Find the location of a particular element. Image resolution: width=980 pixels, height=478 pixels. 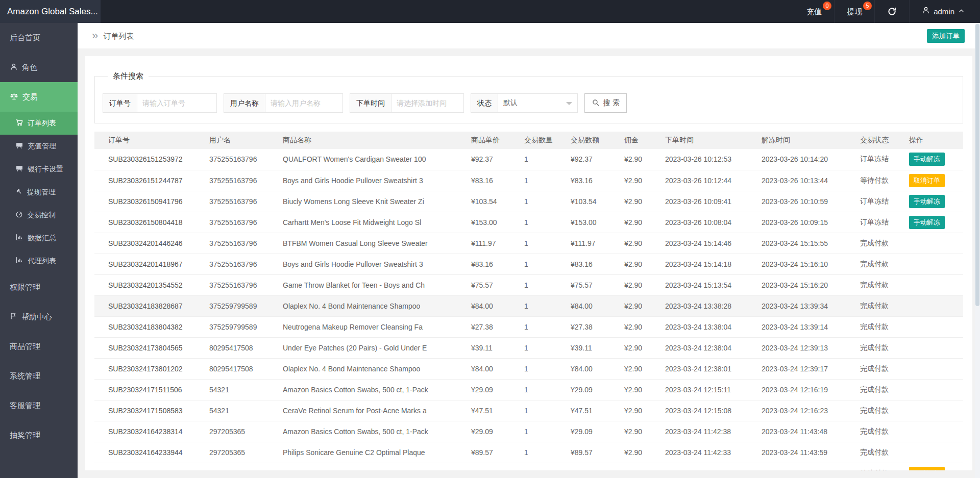

cell-price: ¥27.38 is located at coordinates (484, 326).